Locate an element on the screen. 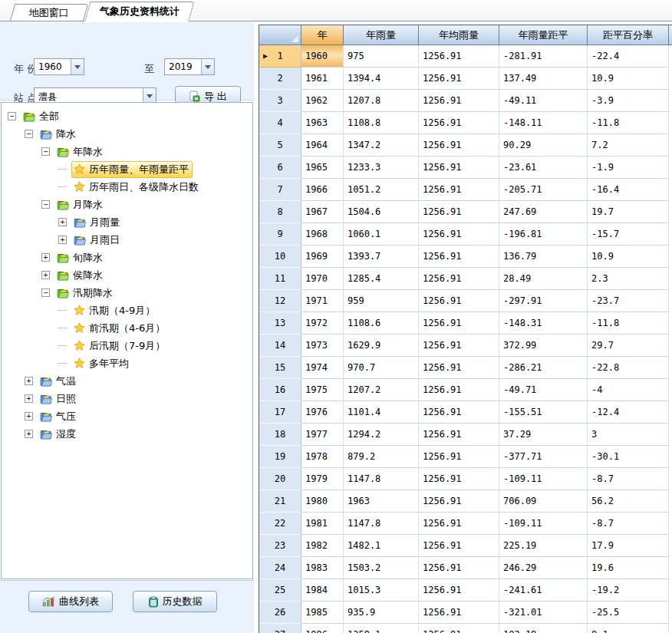 The image size is (672, 633). table-cell: 1968 is located at coordinates (322, 235).